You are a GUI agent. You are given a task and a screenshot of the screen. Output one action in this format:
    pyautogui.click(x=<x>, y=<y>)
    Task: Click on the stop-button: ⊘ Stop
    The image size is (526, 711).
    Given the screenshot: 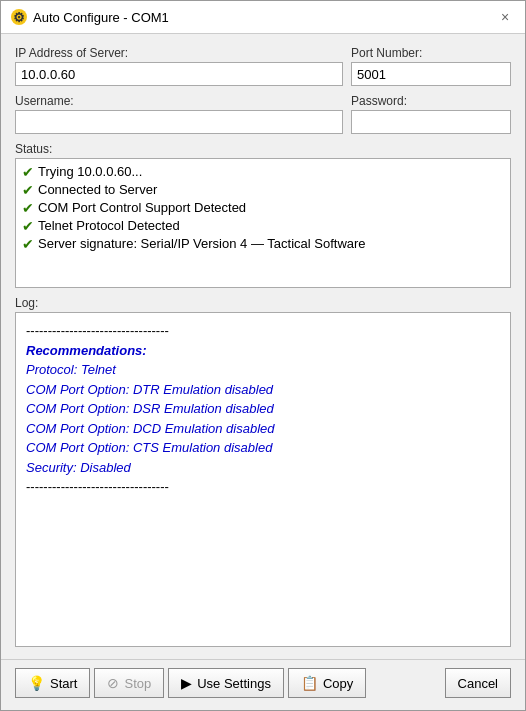 What is the action you would take?
    pyautogui.click(x=129, y=683)
    